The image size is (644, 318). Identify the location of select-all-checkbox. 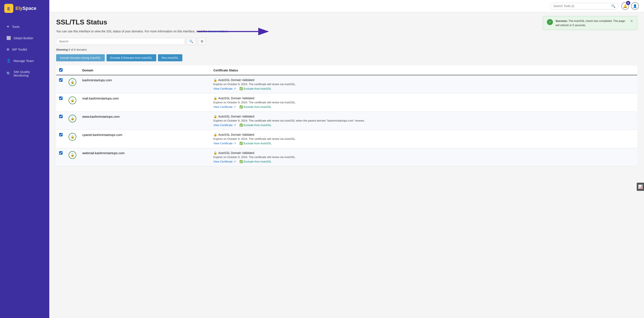
(61, 70).